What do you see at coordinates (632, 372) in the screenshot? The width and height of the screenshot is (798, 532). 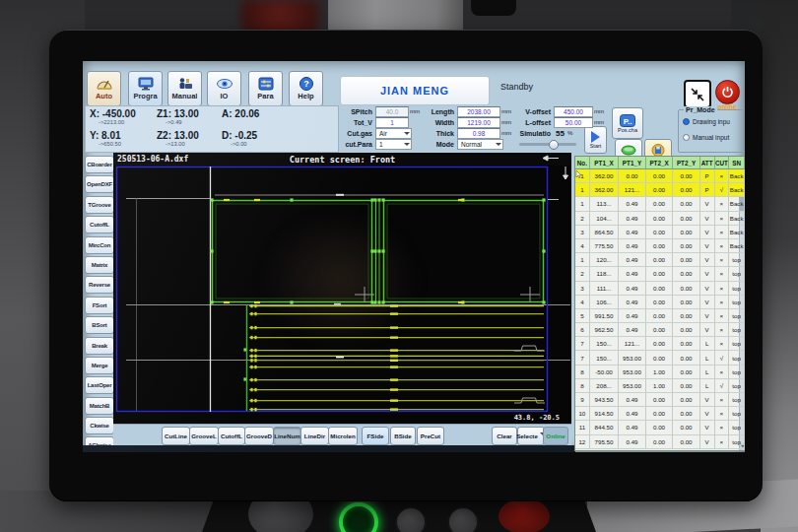 I see `table-cell: 953.00` at bounding box center [632, 372].